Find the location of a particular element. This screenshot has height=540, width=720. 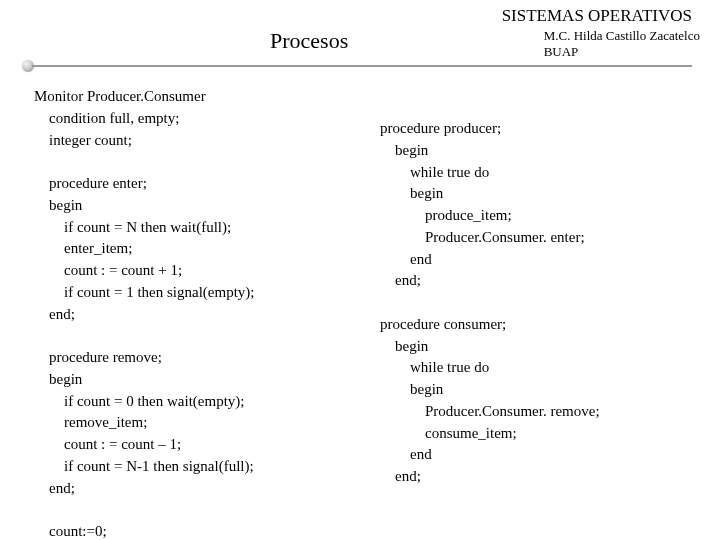

course-title: SISTEMAS OPERATIVOS is located at coordinates (597, 16).